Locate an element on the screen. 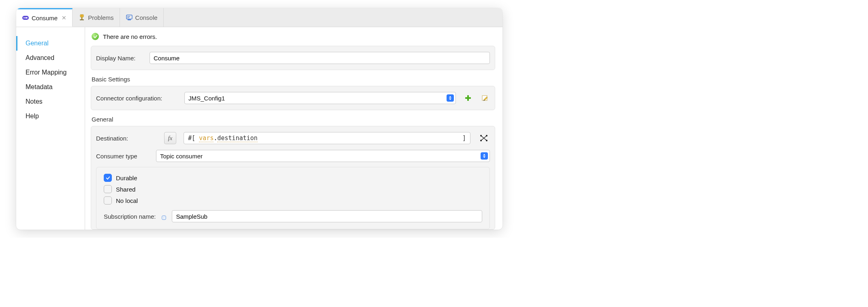 The image size is (868, 307). console-tab-icon is located at coordinates (129, 17).